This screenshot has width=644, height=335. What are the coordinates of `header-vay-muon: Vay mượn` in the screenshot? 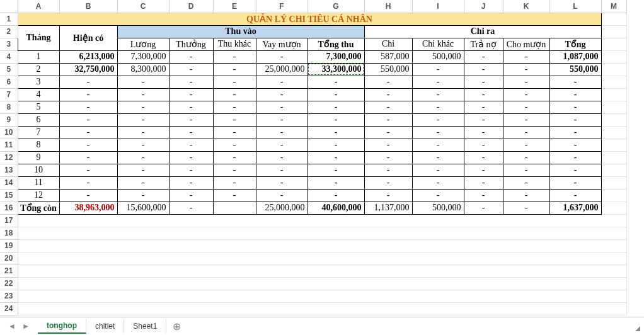 It's located at (282, 44).